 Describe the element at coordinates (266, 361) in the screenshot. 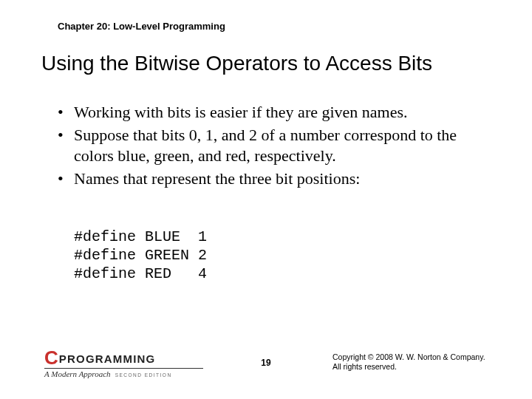

I see `footer: C PROGRAMMING A Modern Approach SECOND E…` at that location.